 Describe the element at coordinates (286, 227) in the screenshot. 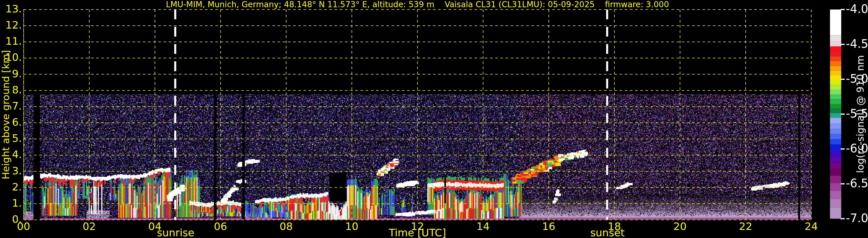

I see `x-tick-label: 08` at that location.